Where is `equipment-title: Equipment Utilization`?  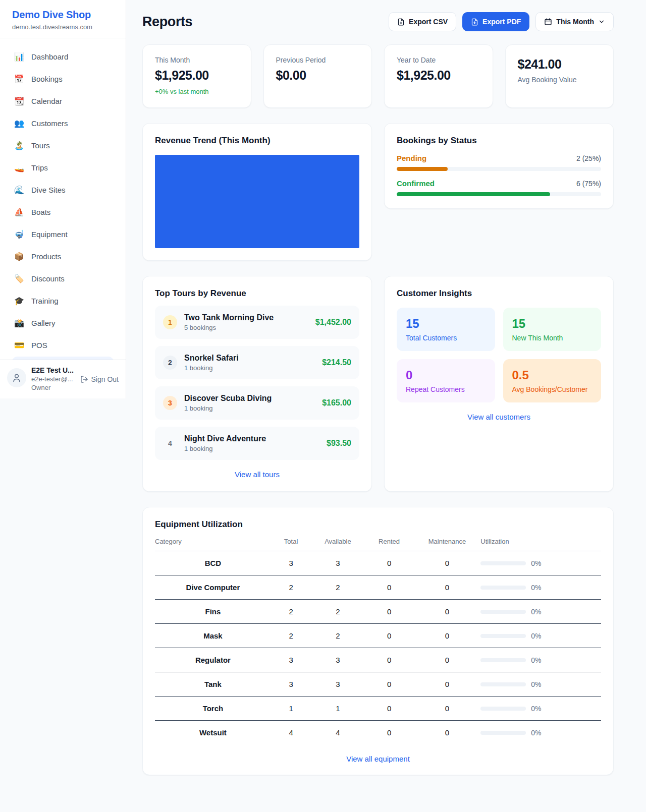 equipment-title: Equipment Utilization is located at coordinates (378, 525).